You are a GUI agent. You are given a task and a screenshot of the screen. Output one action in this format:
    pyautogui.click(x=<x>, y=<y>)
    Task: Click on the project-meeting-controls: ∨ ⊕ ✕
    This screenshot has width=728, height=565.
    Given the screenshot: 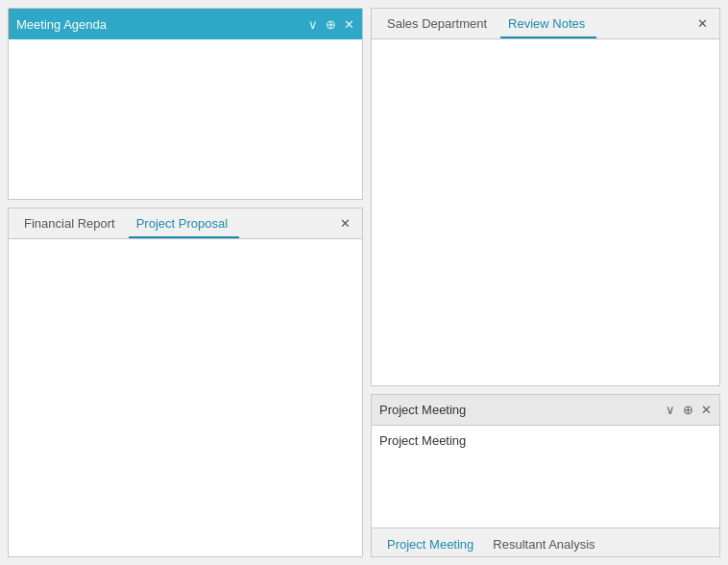 What is the action you would take?
    pyautogui.click(x=689, y=409)
    